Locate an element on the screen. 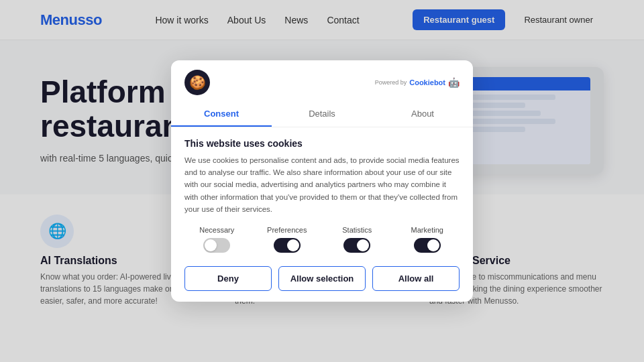 This screenshot has width=644, height=362. cookie-tabs: Consent Details About is located at coordinates (322, 115).